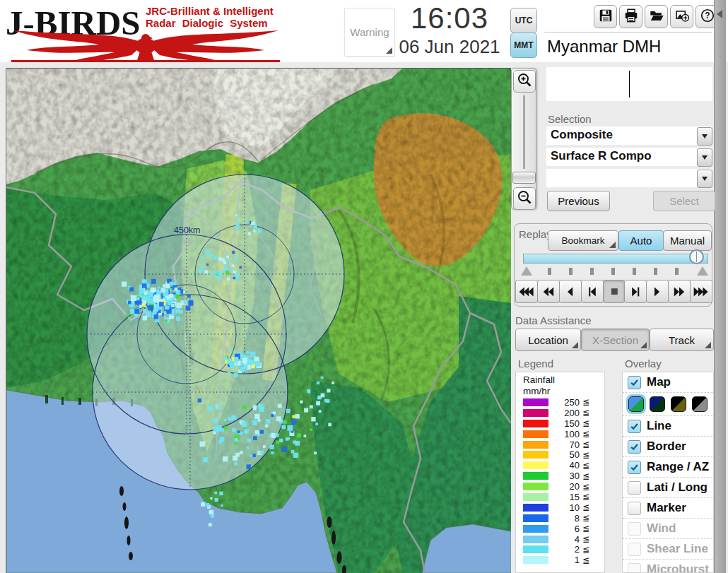 Image resolution: width=728 pixels, height=573 pixels. What do you see at coordinates (659, 426) in the screenshot?
I see `overlay-item-label: Line` at bounding box center [659, 426].